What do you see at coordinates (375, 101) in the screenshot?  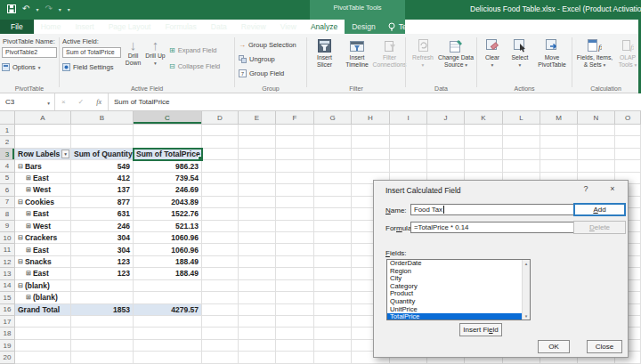 I see `formula-input: Sum of TotalPrice` at bounding box center [375, 101].